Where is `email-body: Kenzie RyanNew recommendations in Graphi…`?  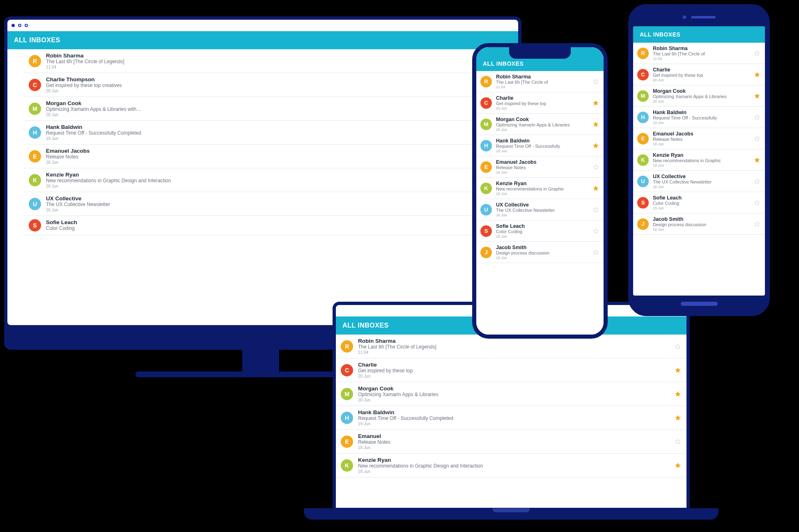
email-body: Kenzie RyanNew recommendations in Graphi… is located at coordinates (280, 180).